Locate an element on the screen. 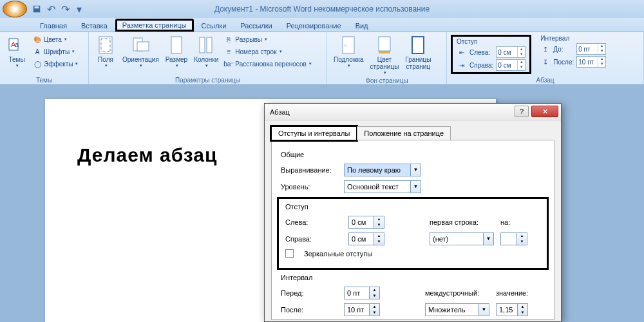 Image resolution: width=644 pixels, height=322 pixels. effects-icon: ◯ is located at coordinates (37, 64).